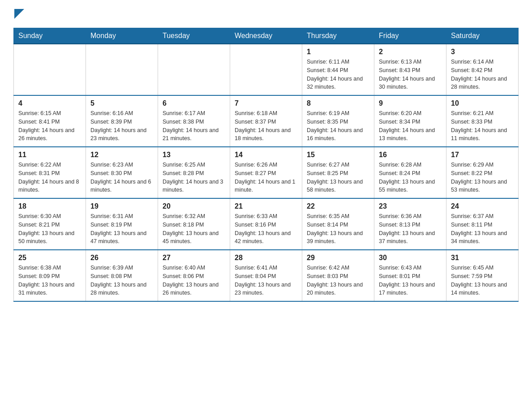  What do you see at coordinates (339, 224) in the screenshot?
I see `calendar-cell: 22Sunrise: 6:35 AM Sunset: 8:14 PM Dayli…` at bounding box center [339, 224].